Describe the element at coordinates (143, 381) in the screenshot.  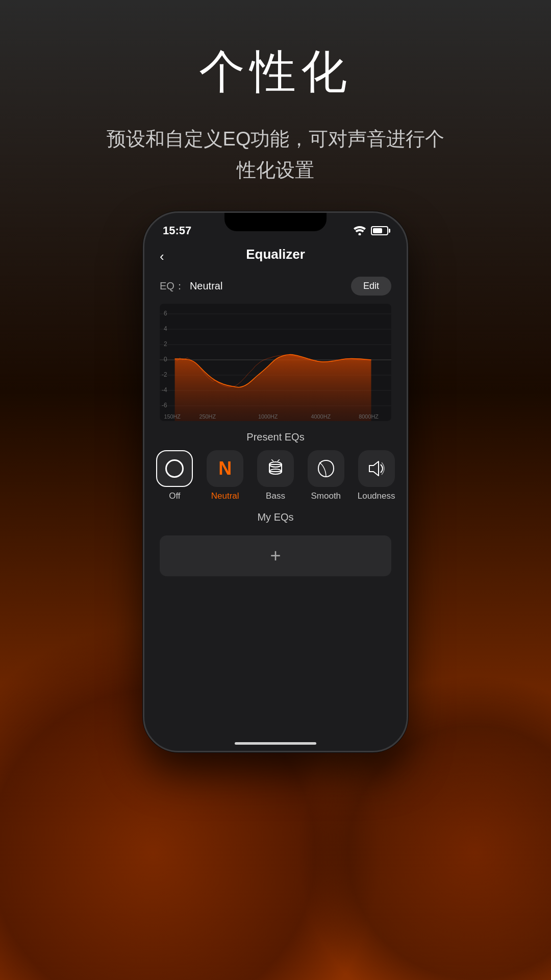
I see `vol-up-button` at that location.